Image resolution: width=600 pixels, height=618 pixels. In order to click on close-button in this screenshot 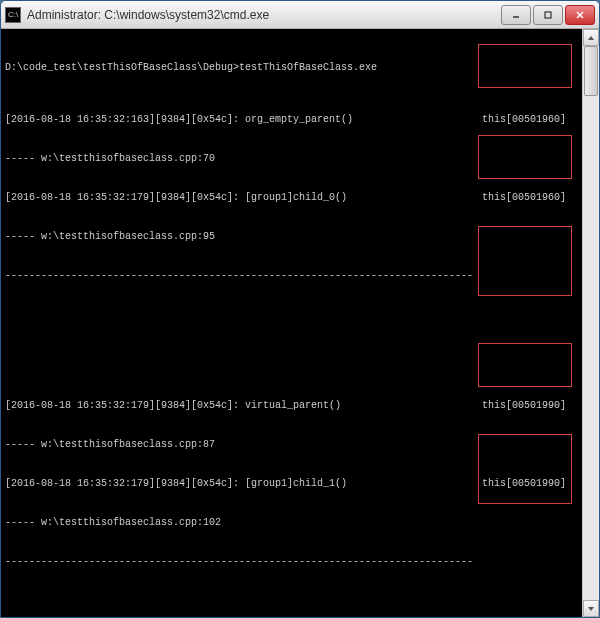, I will do `click(580, 15)`.